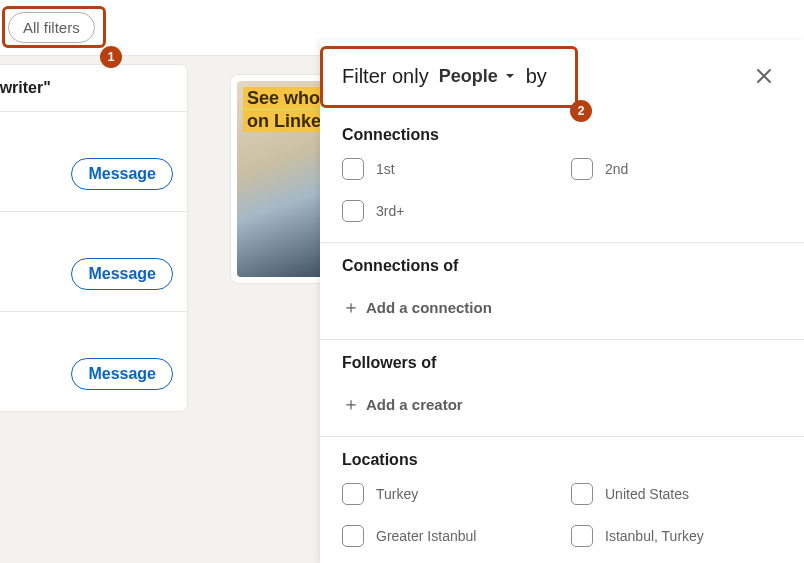 This screenshot has height=563, width=804. I want to click on add-connection-label: Add a connection, so click(429, 308).